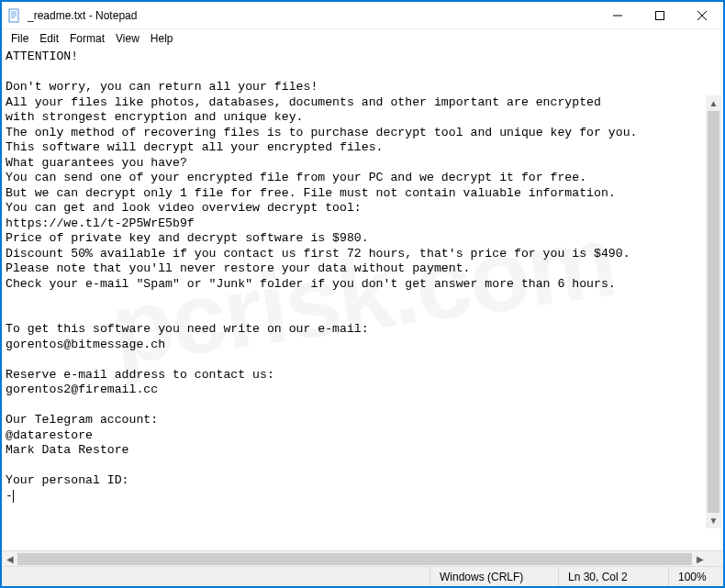  What do you see at coordinates (696, 576) in the screenshot?
I see `status-zoom: 100%` at bounding box center [696, 576].